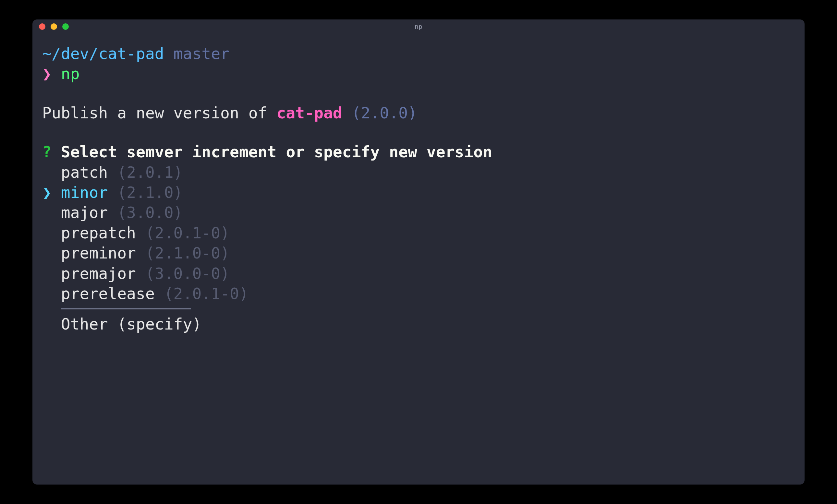 This screenshot has height=504, width=837. I want to click on option-major: major (3.0.0), so click(418, 213).